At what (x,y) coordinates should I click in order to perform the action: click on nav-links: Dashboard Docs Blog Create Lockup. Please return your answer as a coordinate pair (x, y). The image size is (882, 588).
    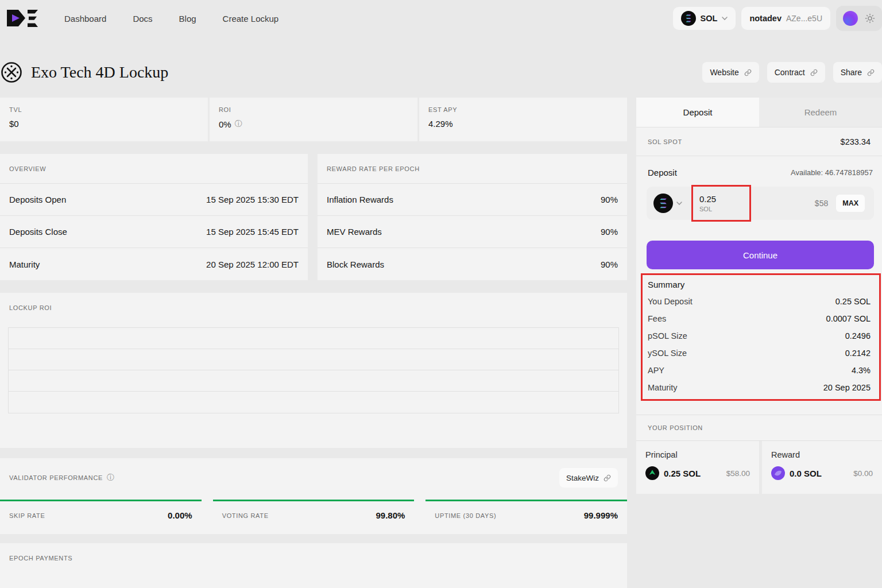
    Looking at the image, I should click on (171, 18).